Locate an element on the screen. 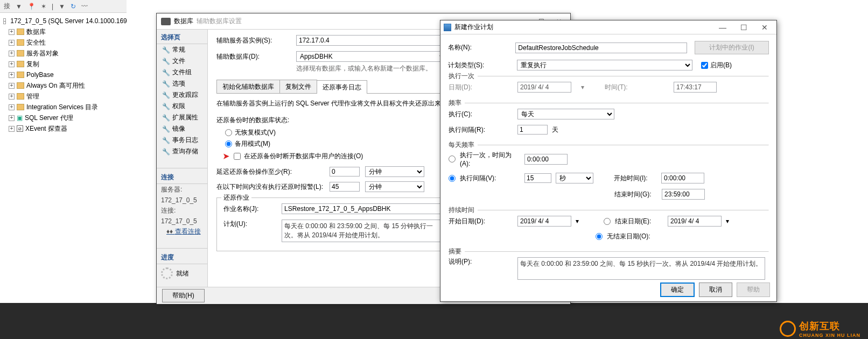 The width and height of the screenshot is (868, 339). secondary-instance-input is located at coordinates (372, 40).